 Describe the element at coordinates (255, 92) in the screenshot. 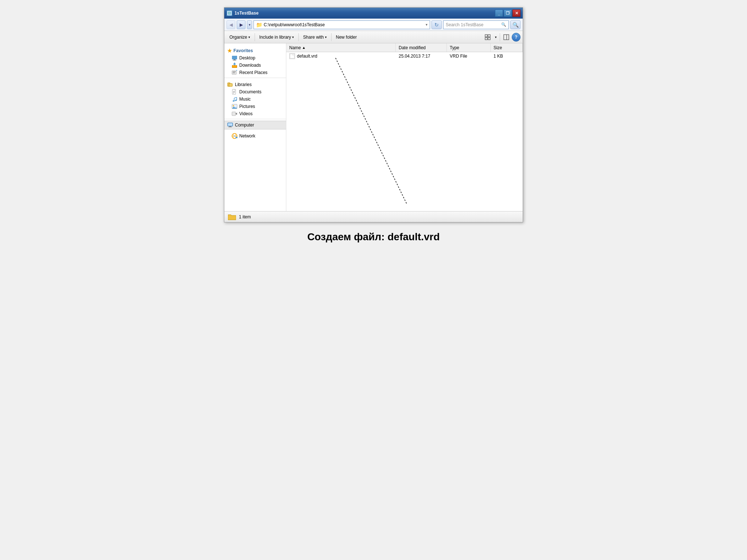

I see `sidebar-item-documents: Documents` at that location.